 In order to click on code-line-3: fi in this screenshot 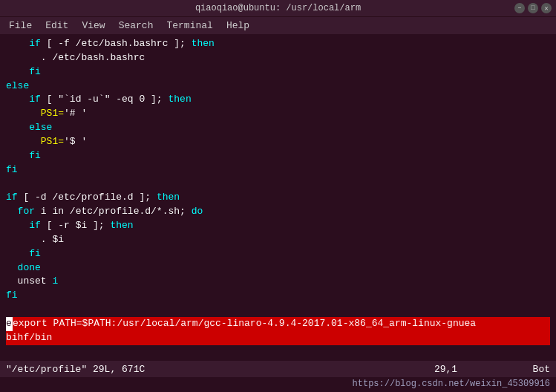, I will do `click(278, 73)`.